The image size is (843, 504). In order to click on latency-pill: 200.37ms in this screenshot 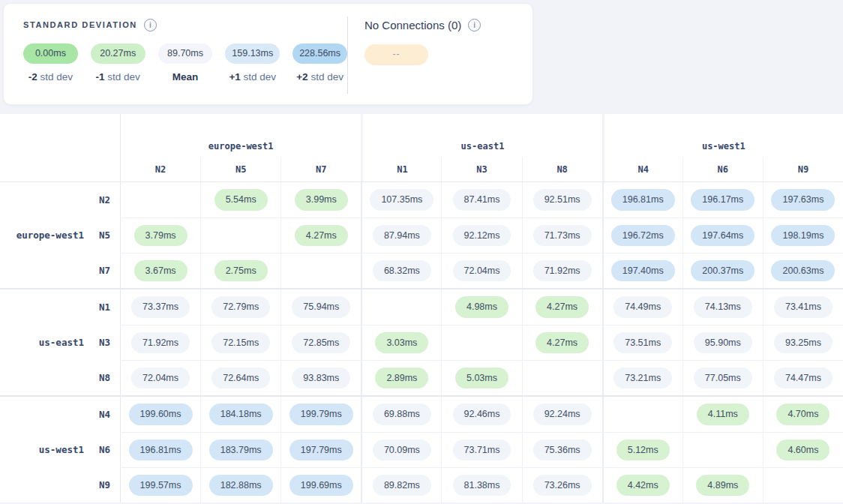, I will do `click(723, 272)`.